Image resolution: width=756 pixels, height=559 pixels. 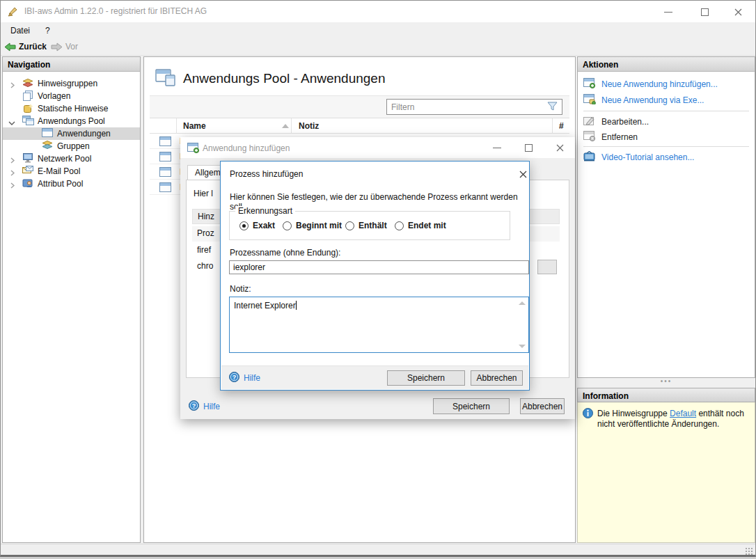 I want to click on action-label: Entfernen, so click(x=620, y=137).